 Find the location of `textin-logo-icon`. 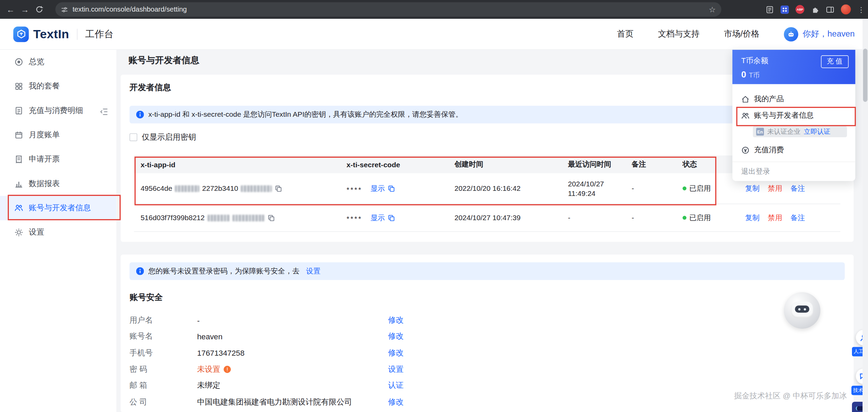

textin-logo-icon is located at coordinates (21, 34).